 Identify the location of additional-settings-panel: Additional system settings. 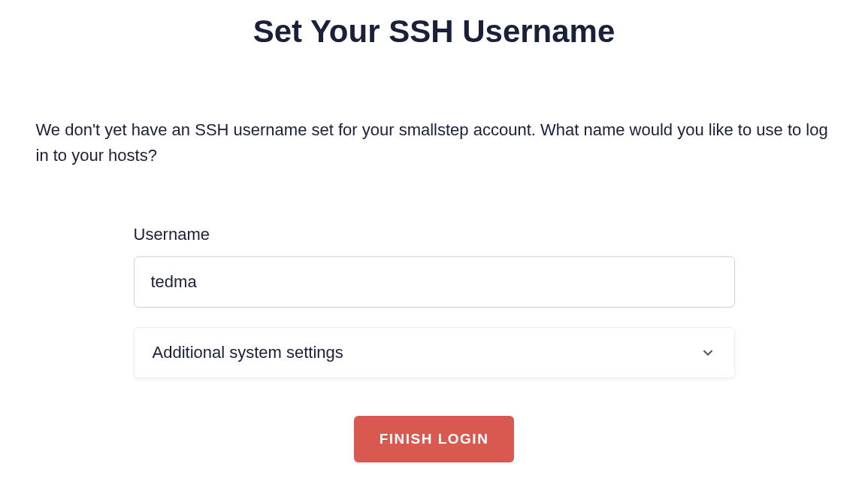
(434, 353).